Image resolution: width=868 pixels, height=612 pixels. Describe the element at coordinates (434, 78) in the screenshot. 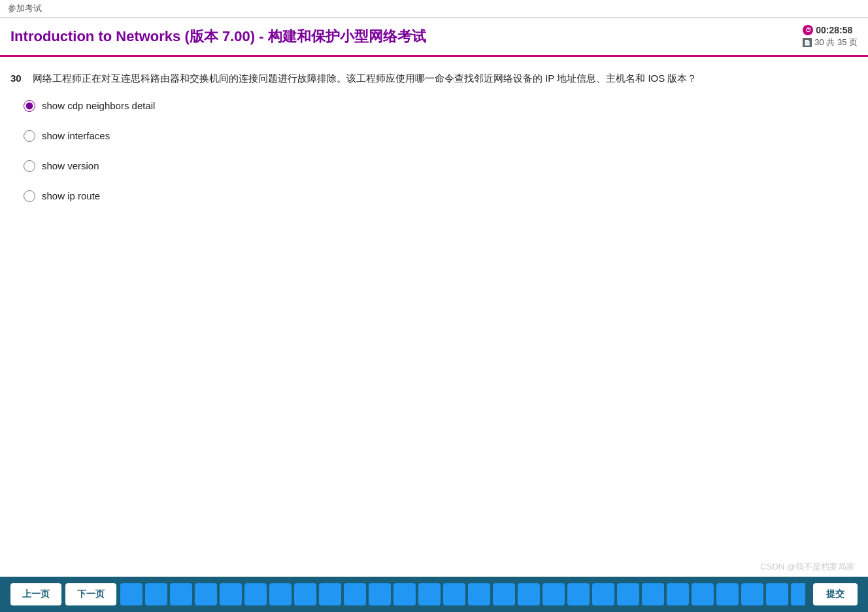

I see `question-text: 30 网络工程师正在对互连思科路由器和交换机间的连接问题进行故障排除。该工程师应…` at that location.